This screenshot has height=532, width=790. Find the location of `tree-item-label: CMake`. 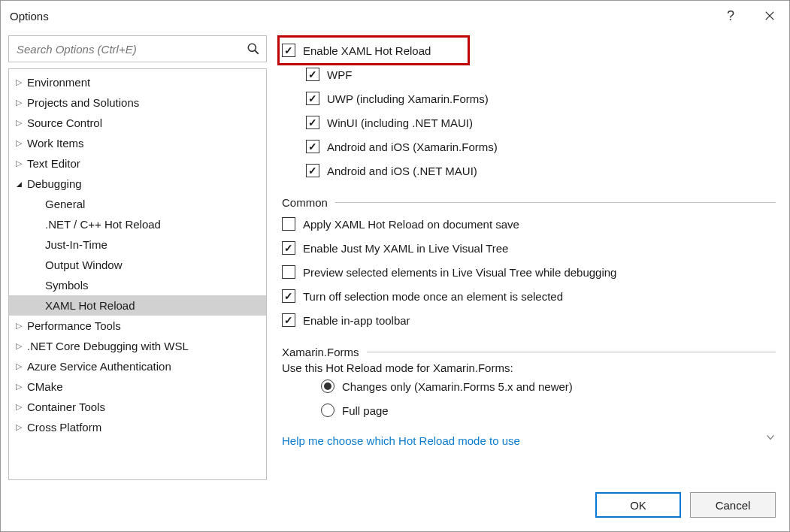

tree-item-label: CMake is located at coordinates (45, 386).